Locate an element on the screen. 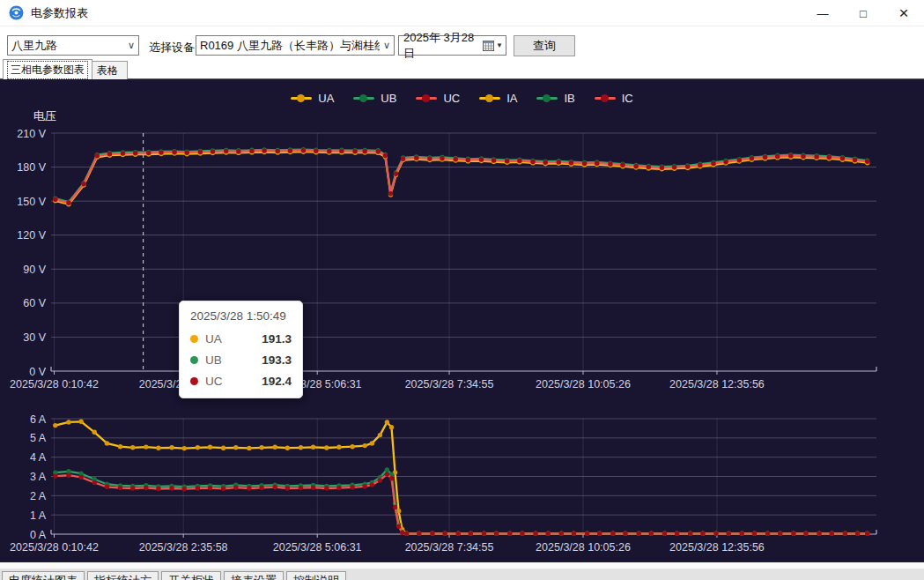 This screenshot has height=580, width=924. y-tick-label: 120 V is located at coordinates (32, 235).